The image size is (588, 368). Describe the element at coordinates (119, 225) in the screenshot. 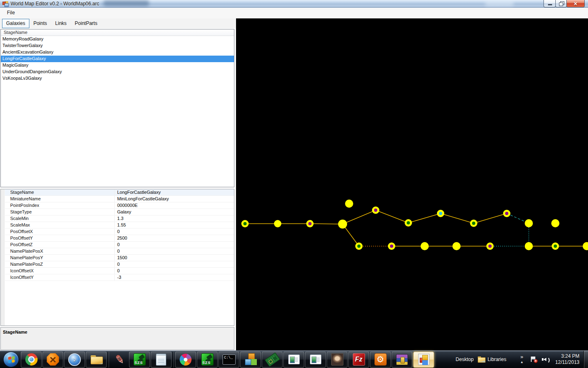

I see `property-row: ScaleMax1.55` at that location.